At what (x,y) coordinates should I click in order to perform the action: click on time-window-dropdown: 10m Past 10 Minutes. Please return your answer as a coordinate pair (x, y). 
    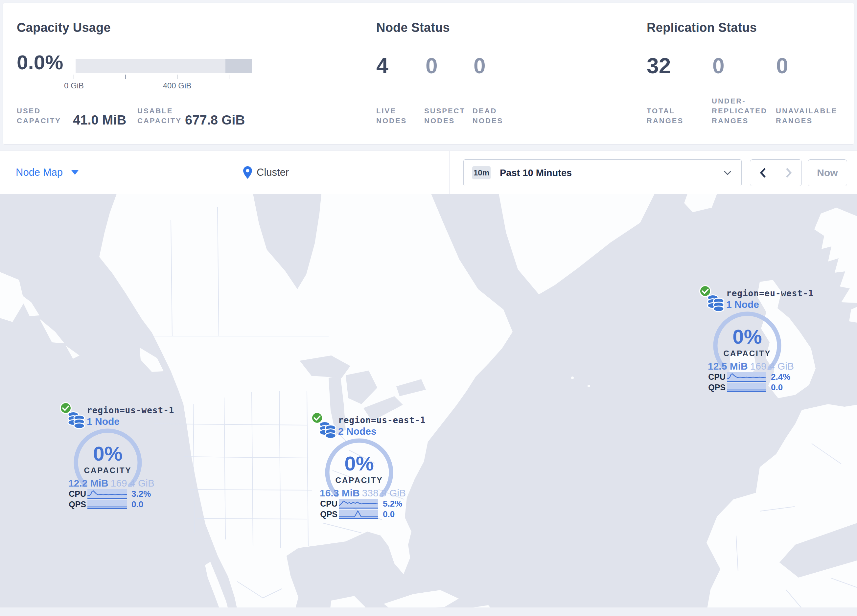
    Looking at the image, I should click on (602, 173).